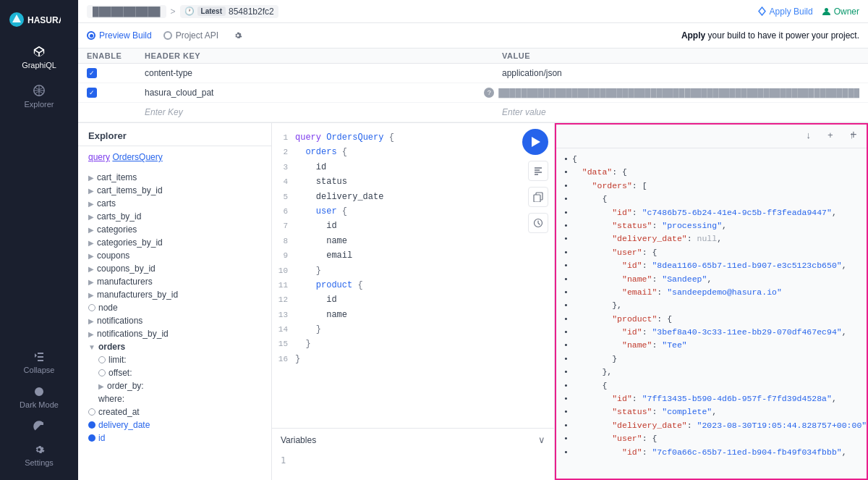 The width and height of the screenshot is (868, 480). What do you see at coordinates (473, 93) in the screenshot?
I see `table-row: hasura_cloud_pat ? █████████████████████…` at bounding box center [473, 93].